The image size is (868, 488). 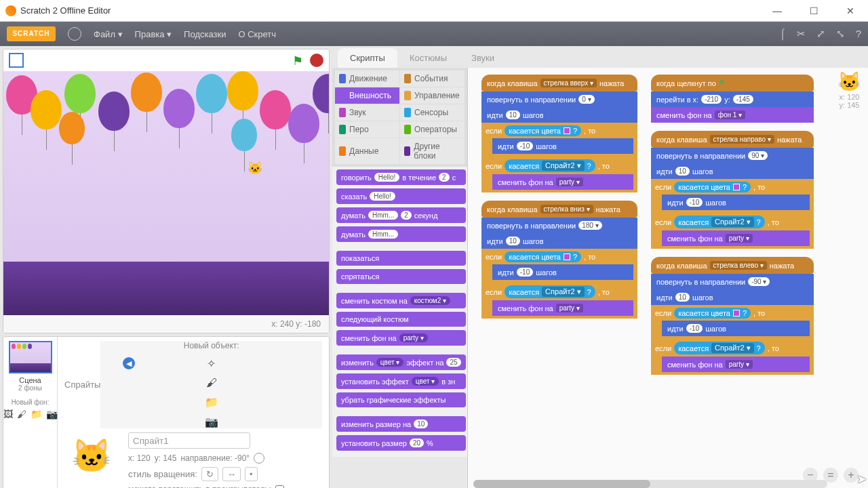 I want to click on sprite-name-input, so click(x=189, y=441).